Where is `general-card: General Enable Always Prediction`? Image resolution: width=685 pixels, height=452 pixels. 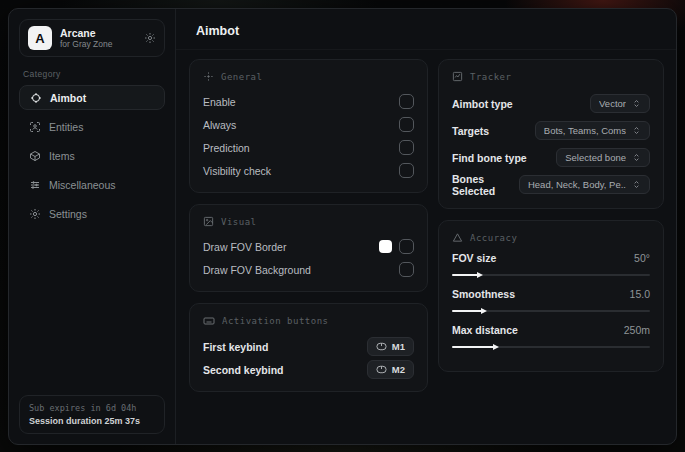
general-card: General Enable Always Prediction is located at coordinates (308, 126).